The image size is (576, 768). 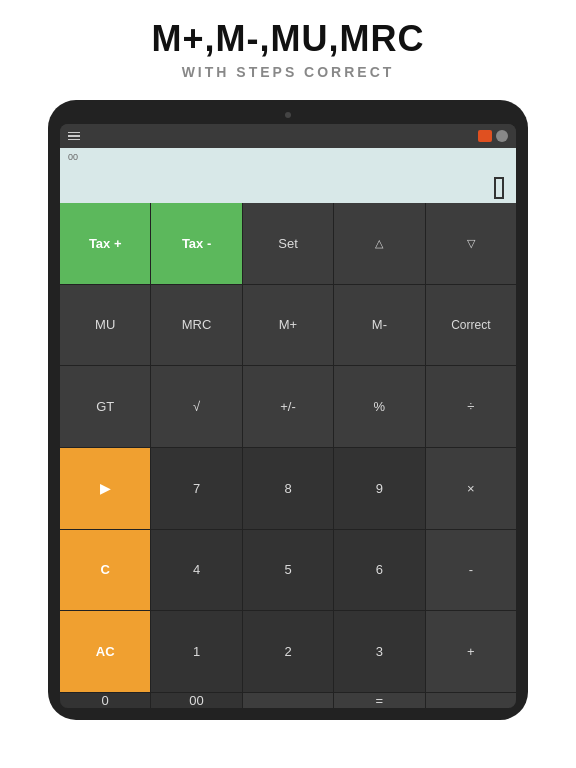 What do you see at coordinates (288, 45) in the screenshot?
I see `header-area: M+,M-,MU,MRC WITH STEPS CORRECT` at bounding box center [288, 45].